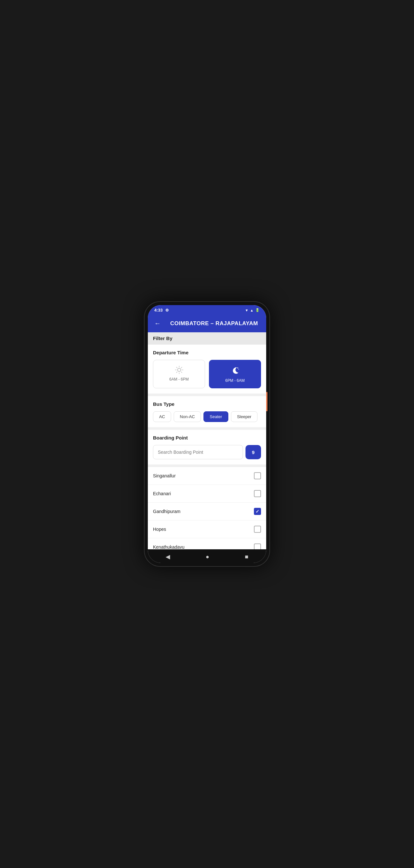 The height and width of the screenshot is (868, 414). What do you see at coordinates (207, 556) in the screenshot?
I see `nav-bar: ◀ ● ■` at bounding box center [207, 556].